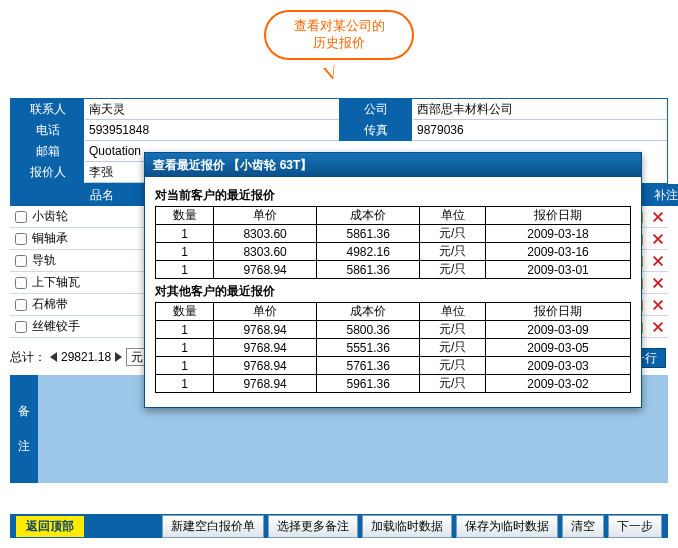  What do you see at coordinates (540, 130) in the screenshot?
I see `value-fax: 9879036` at bounding box center [540, 130].